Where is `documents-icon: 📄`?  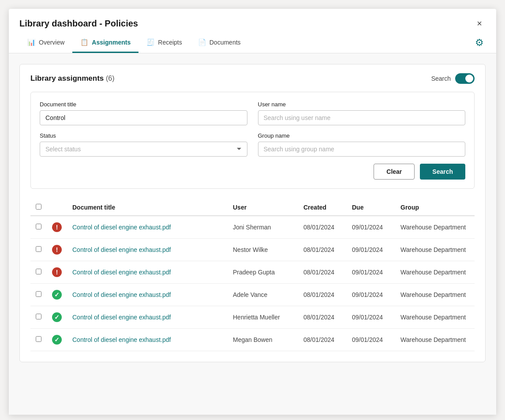 documents-icon: 📄 is located at coordinates (202, 42).